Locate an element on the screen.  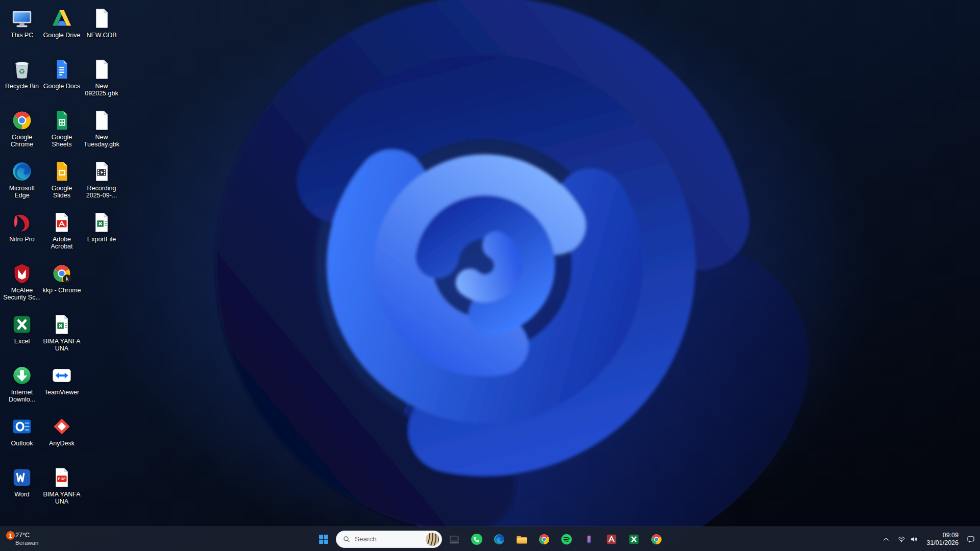
idm-icon is located at coordinates (22, 375).